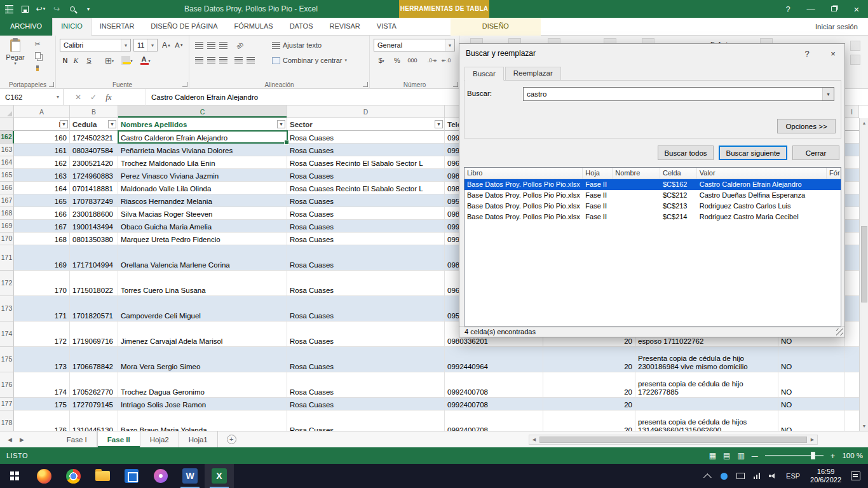 The height and width of the screenshot is (488, 868). Describe the element at coordinates (484, 74) in the screenshot. I see `dialog-tab-buscar: Buscar` at that location.